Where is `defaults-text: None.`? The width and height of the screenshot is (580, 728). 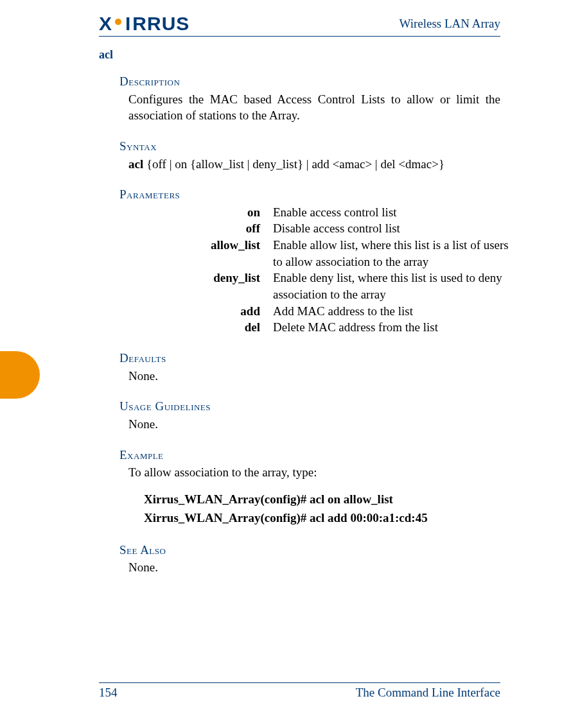 defaults-text: None. is located at coordinates (315, 376).